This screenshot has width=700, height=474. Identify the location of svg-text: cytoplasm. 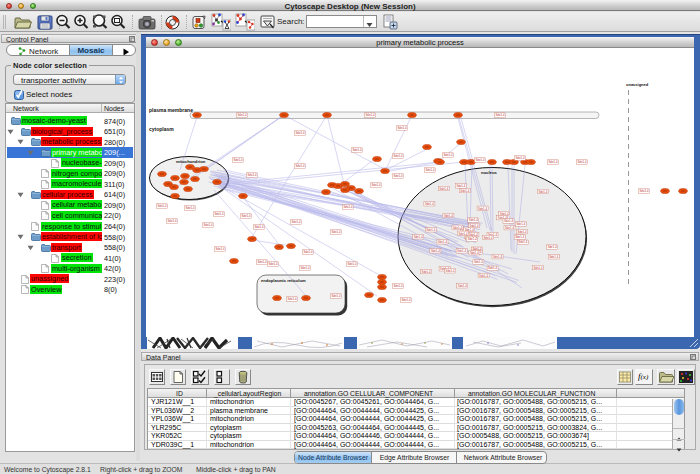
(162, 129).